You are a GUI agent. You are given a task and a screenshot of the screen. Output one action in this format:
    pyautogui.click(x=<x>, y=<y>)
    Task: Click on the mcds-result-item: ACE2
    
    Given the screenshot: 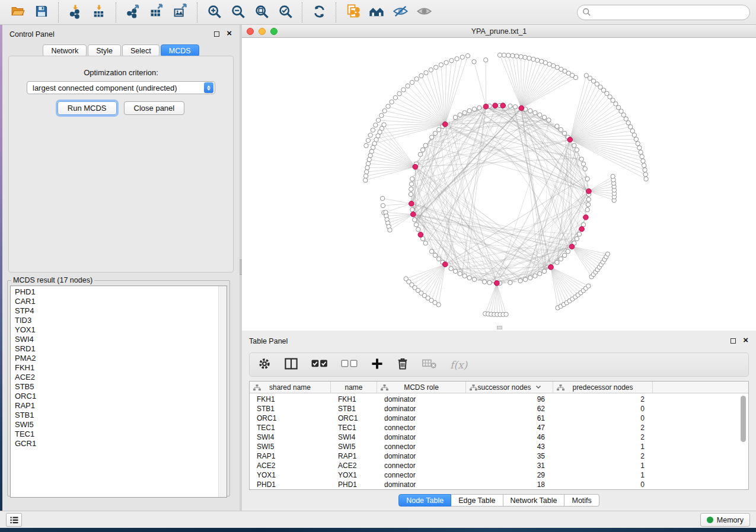 What is the action you would take?
    pyautogui.click(x=114, y=377)
    